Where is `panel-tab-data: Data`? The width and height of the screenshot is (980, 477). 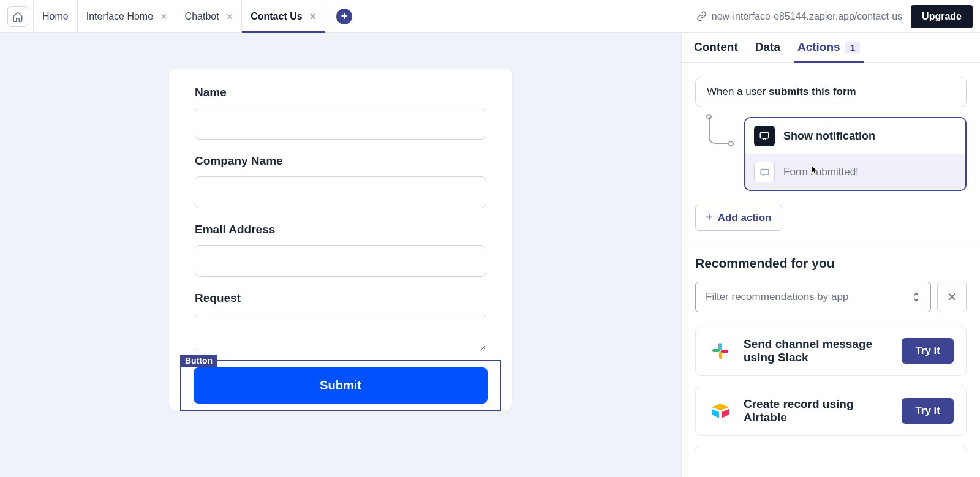
panel-tab-data: Data is located at coordinates (768, 51).